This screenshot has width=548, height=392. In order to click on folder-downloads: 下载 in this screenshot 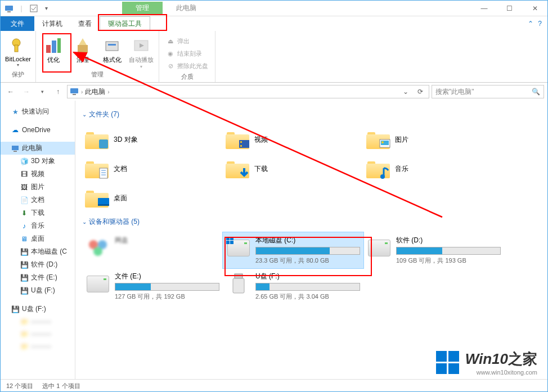, I will do `click(293, 169)`.